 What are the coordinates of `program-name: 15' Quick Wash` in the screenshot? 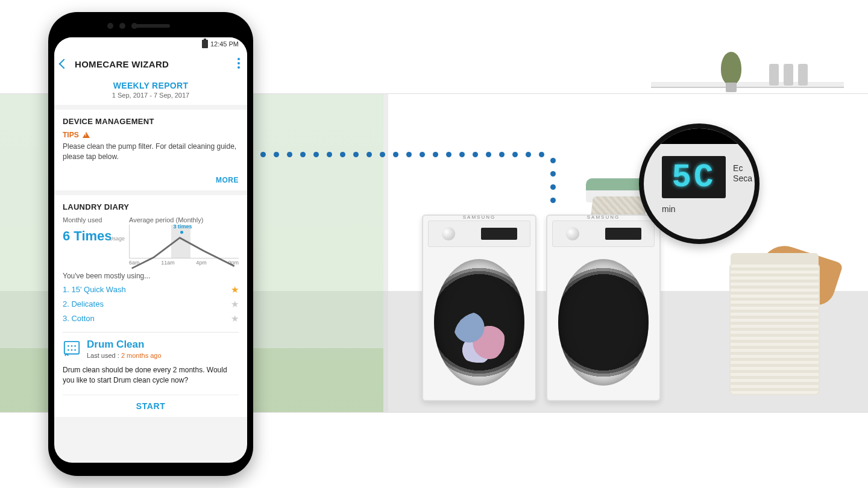 It's located at (98, 289).